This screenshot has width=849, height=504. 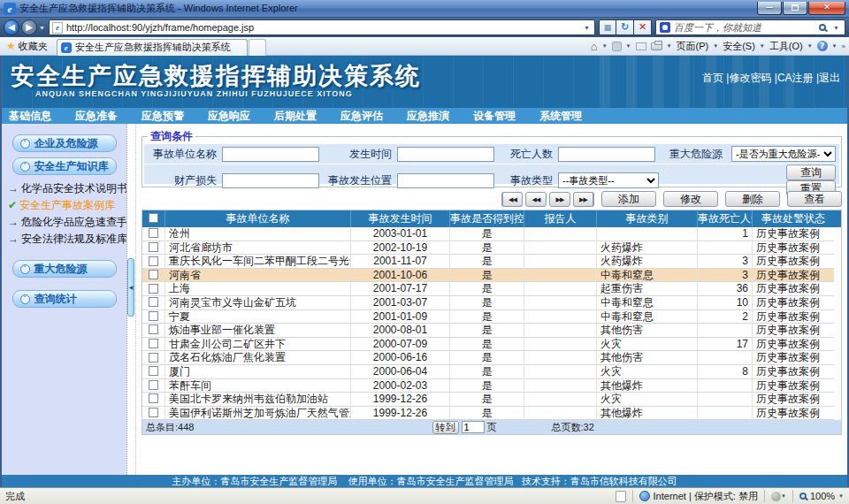 I want to click on accident-type-select: --事故类型--, so click(x=608, y=180).